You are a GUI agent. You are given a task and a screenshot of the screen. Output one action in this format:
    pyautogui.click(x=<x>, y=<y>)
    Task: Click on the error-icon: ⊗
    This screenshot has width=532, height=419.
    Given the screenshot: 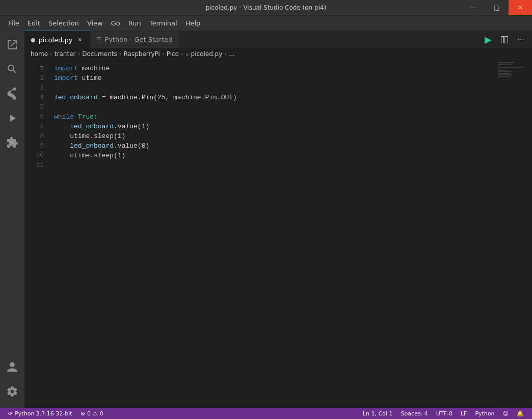 What is the action you would take?
    pyautogui.click(x=83, y=413)
    